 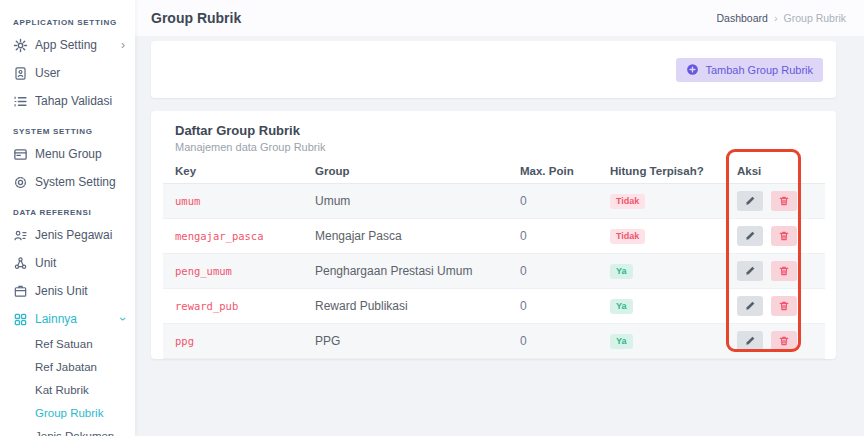 I want to click on sidebar-item-jenis-pegawai: Jenis Pegawai, so click(x=68, y=235).